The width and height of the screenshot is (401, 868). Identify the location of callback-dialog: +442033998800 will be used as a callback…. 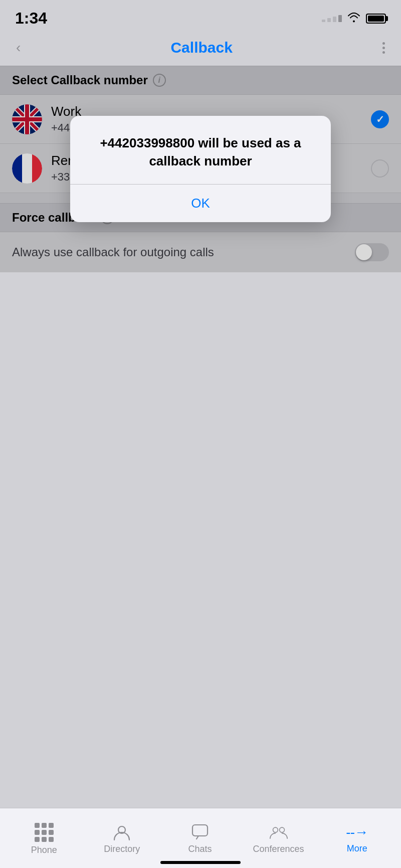
(200, 169).